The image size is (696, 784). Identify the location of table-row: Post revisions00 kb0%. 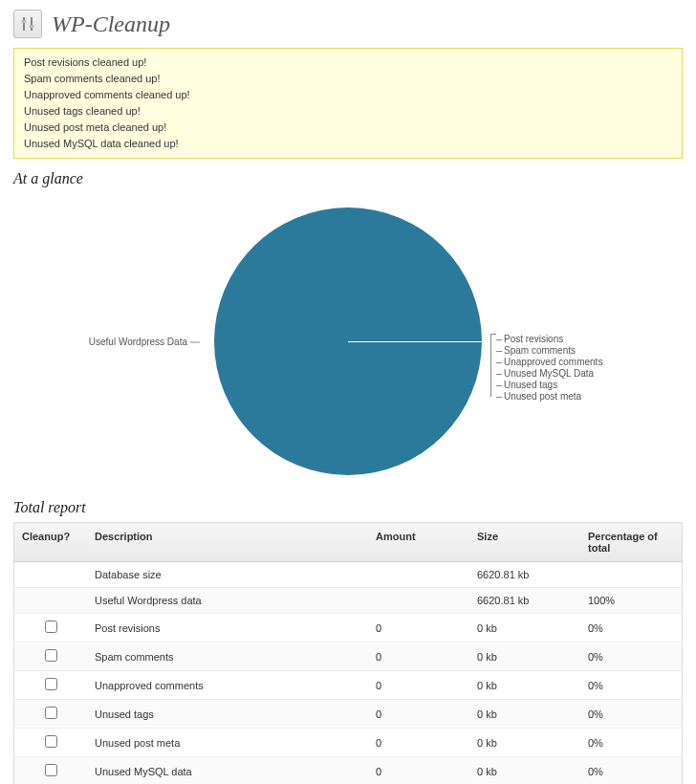
(348, 628).